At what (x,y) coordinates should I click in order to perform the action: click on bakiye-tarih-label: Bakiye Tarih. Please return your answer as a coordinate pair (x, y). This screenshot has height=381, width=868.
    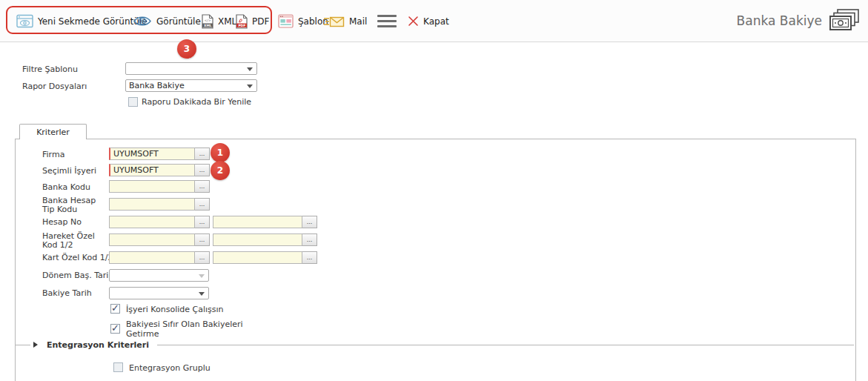
    Looking at the image, I should click on (76, 294).